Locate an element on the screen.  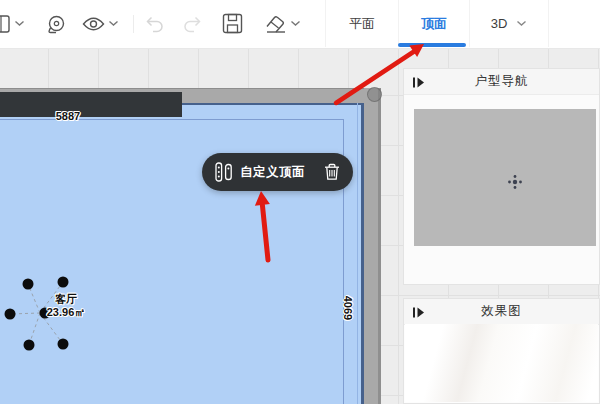
visibility-dropdown-chevron is located at coordinates (114, 24).